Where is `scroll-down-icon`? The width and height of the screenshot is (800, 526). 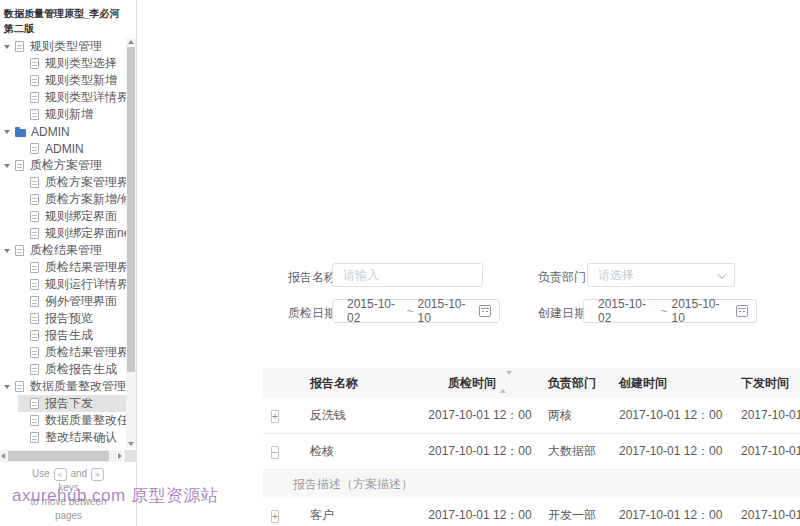
scroll-down-icon is located at coordinates (131, 444).